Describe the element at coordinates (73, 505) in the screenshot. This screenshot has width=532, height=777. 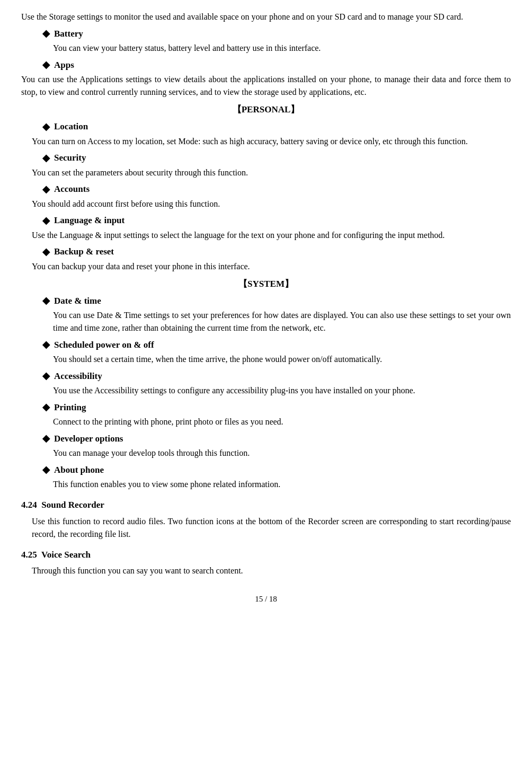
I see `chapter-4-24-title: Sound Recorder` at that location.